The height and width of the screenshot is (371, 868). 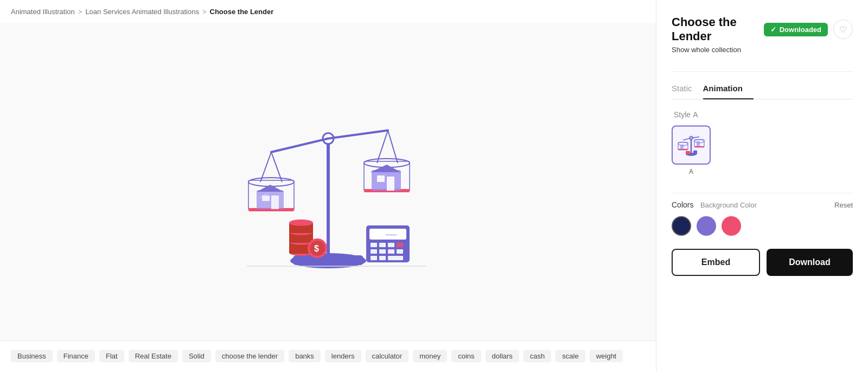 What do you see at coordinates (31, 356) in the screenshot?
I see `tag: Business` at bounding box center [31, 356].